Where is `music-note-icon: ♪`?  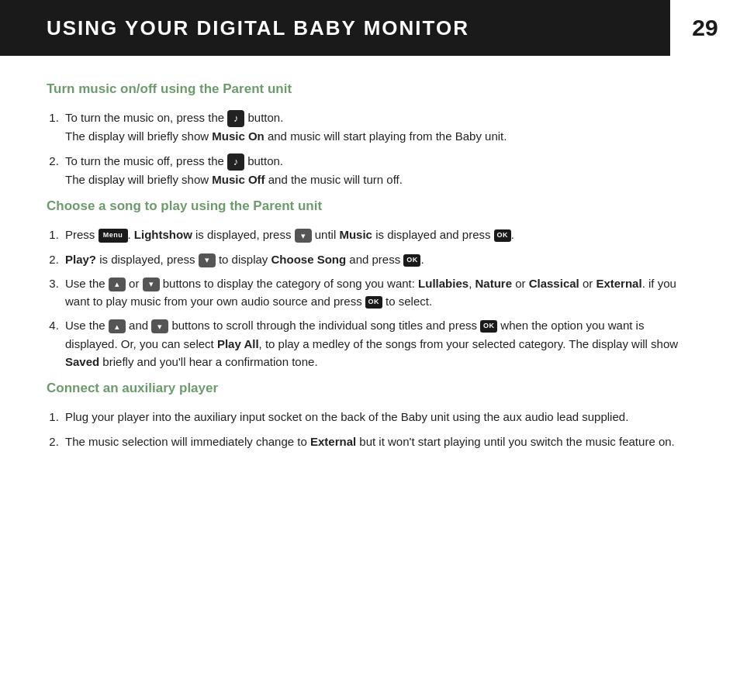
music-note-icon: ♪ is located at coordinates (236, 119).